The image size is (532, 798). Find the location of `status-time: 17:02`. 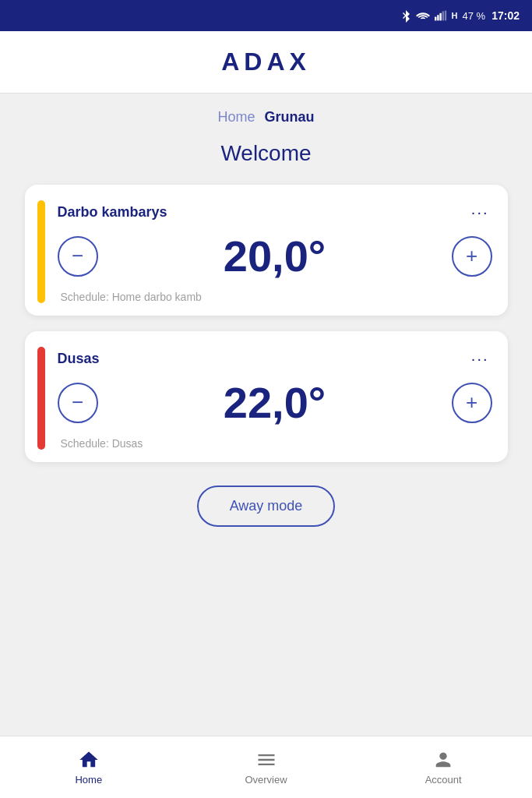

status-time: 17:02 is located at coordinates (506, 16).